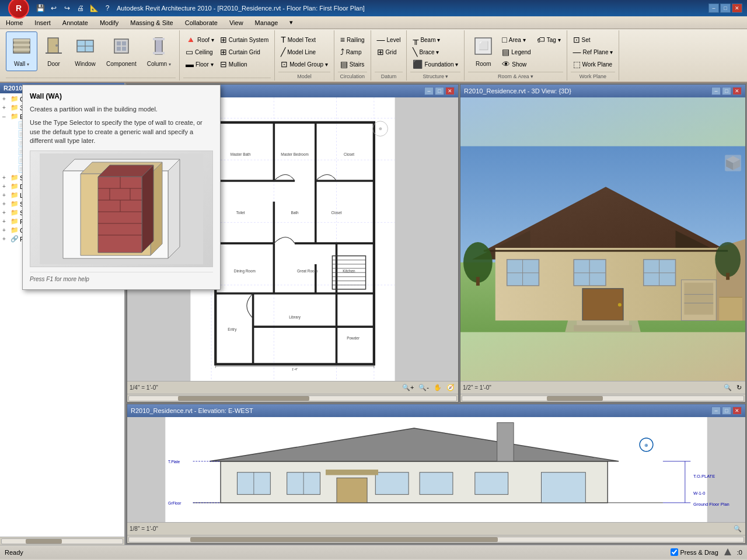 Image resolution: width=747 pixels, height=560 pixels. I want to click on status-text: Ready, so click(14, 552).